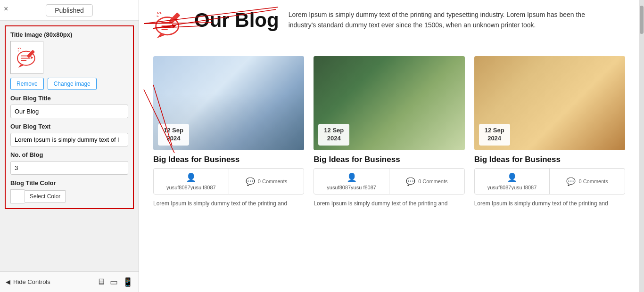  What do you see at coordinates (32, 282) in the screenshot?
I see `hide-controls-label: Hide Controls` at bounding box center [32, 282].